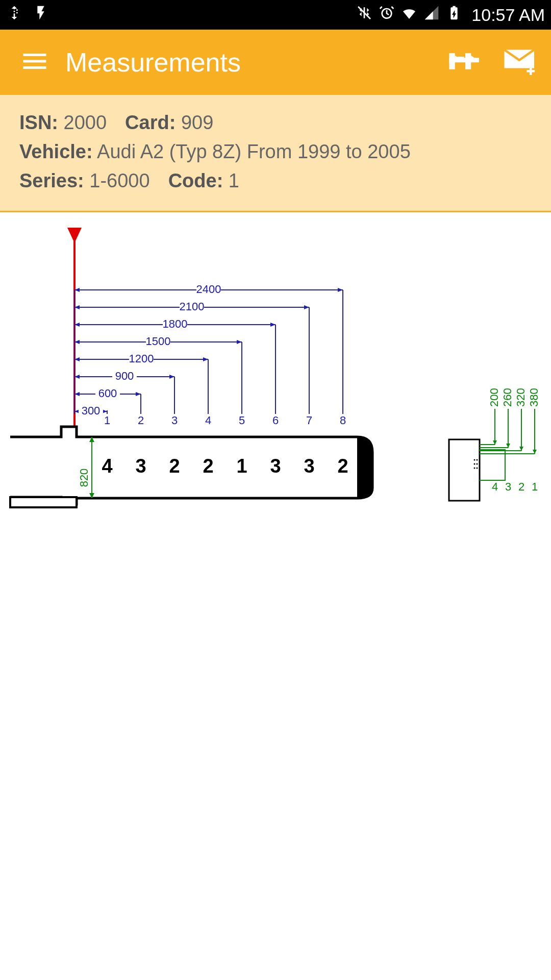  What do you see at coordinates (234, 181) in the screenshot?
I see `code-value: 1` at bounding box center [234, 181].